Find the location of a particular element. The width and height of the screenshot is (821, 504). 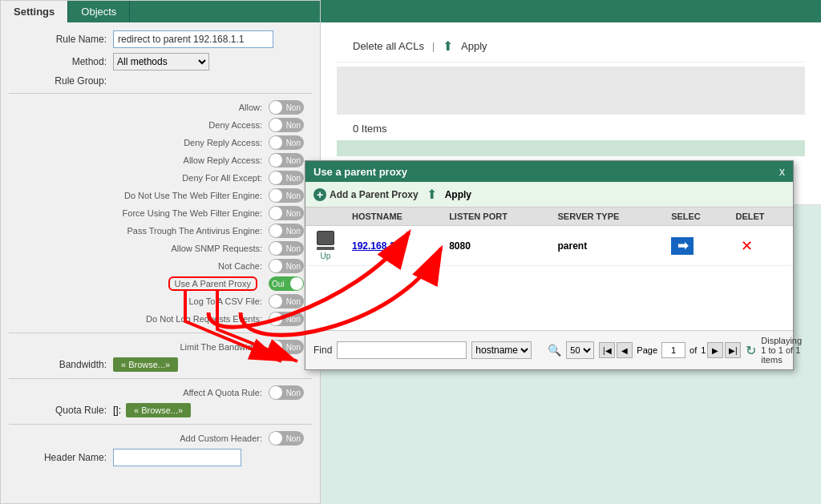

toggle-custom-header: Add Custom Header: Non is located at coordinates (160, 438).